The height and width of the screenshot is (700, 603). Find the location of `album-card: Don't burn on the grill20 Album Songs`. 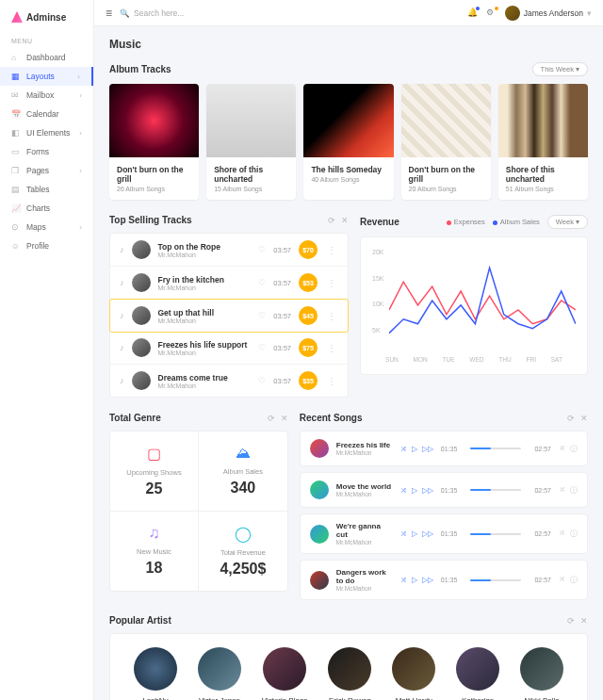

album-card: Don't burn on the grill20 Album Songs is located at coordinates (447, 141).